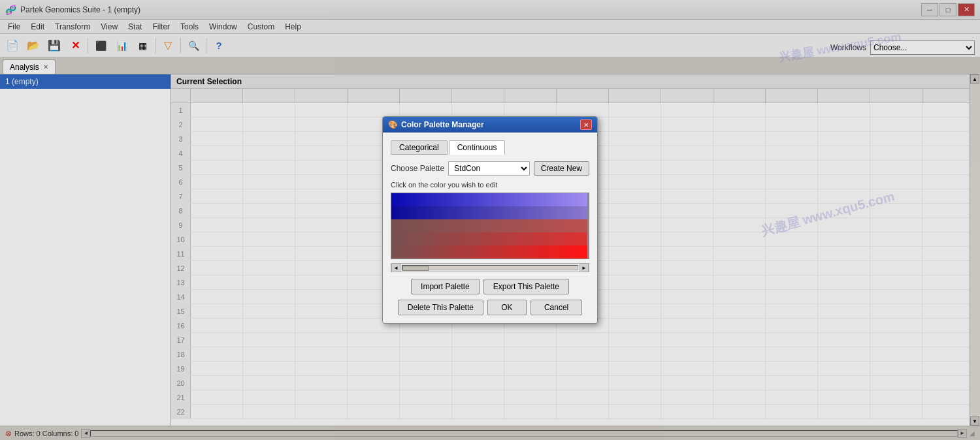 The image size is (980, 440). What do you see at coordinates (446, 287) in the screenshot?
I see `import-palette-button: Import Palette` at bounding box center [446, 287].